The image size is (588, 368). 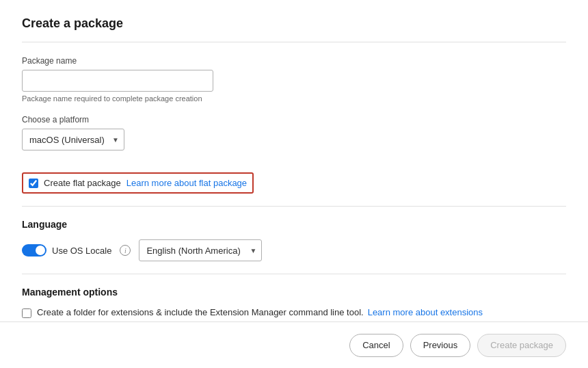 I want to click on os-locale-toggle, so click(x=34, y=250).